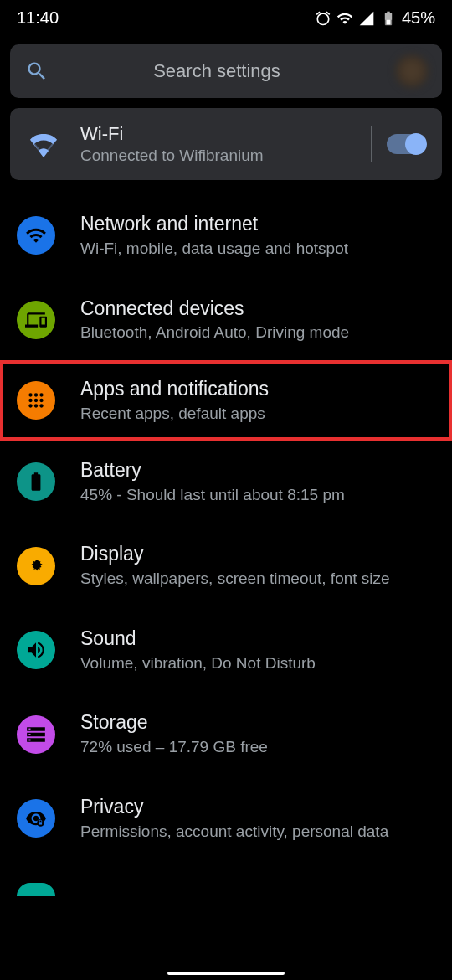  What do you see at coordinates (226, 482) in the screenshot?
I see `setting-item-battery: Battery 45% - Should last until about 8:…` at bounding box center [226, 482].